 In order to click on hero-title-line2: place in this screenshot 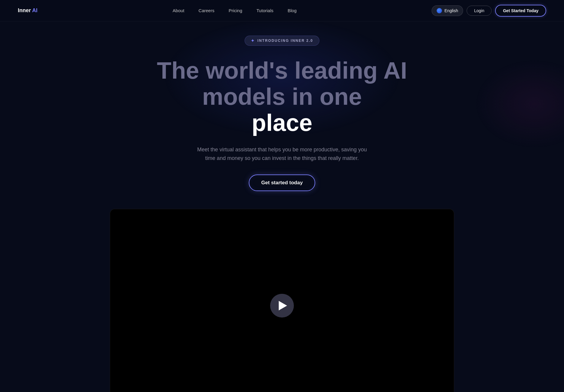, I will do `click(282, 123)`.